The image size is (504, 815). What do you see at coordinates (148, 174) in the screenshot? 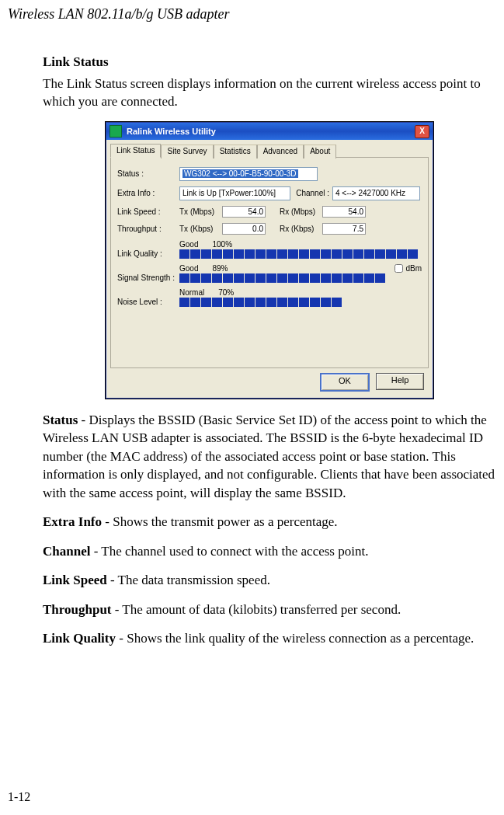
I see `status-label: Status :` at bounding box center [148, 174].